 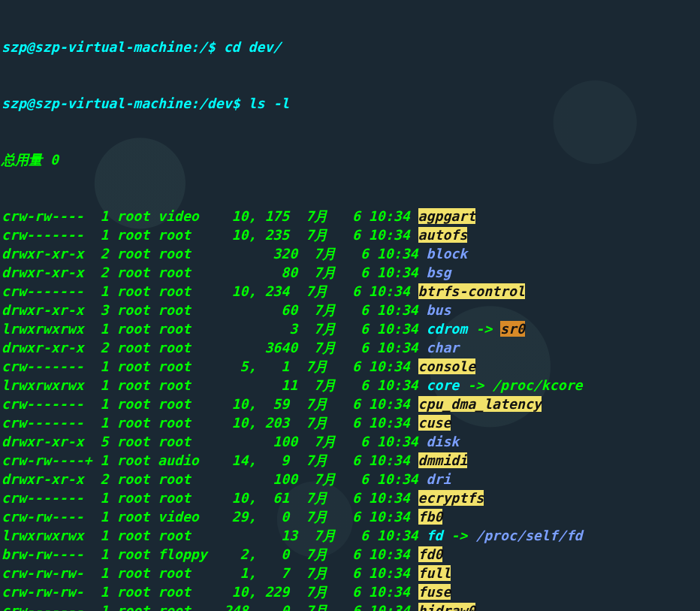 I want to click on file-attrs: drwxr-xr-x 5 root root 100 7月 6 10:34, so click(x=214, y=442).